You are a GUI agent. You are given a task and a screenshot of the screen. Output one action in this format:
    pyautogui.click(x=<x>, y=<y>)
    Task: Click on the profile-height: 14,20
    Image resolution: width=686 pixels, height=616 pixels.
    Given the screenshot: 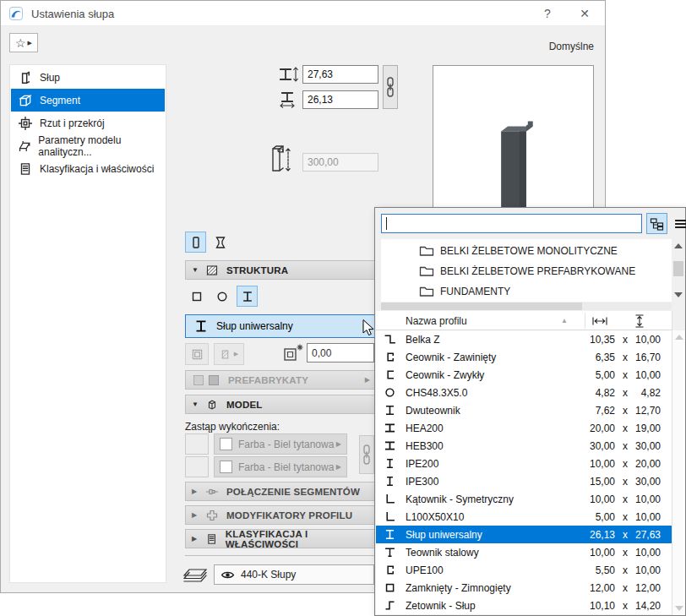 What is the action you would take?
    pyautogui.click(x=645, y=606)
    